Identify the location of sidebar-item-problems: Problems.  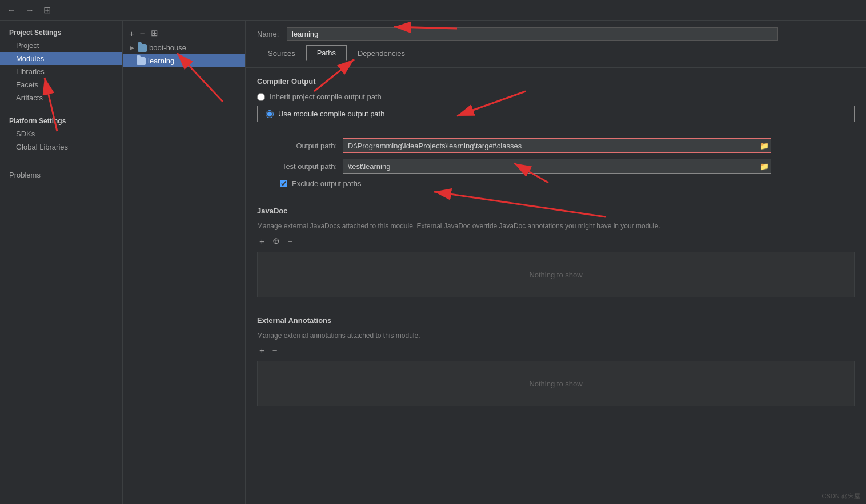
(61, 175).